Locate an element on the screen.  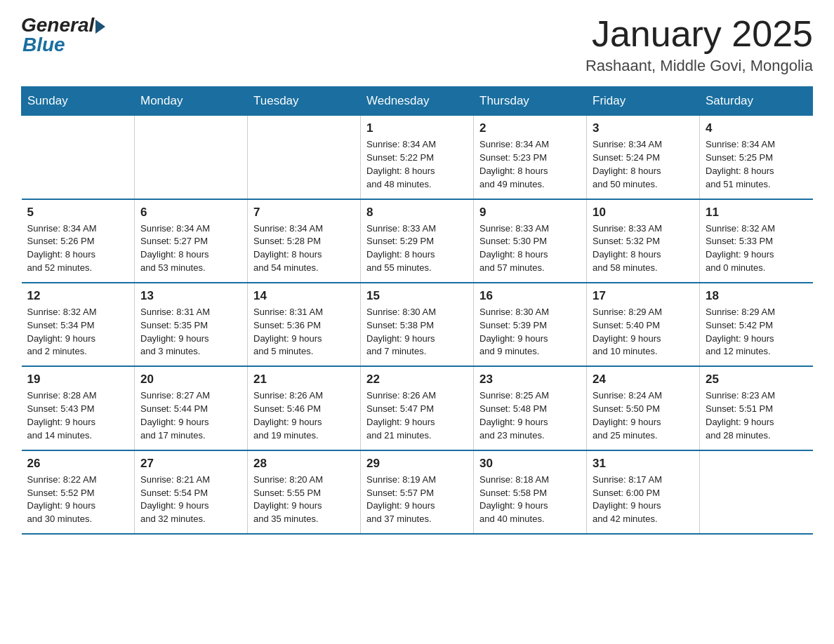
day-info: Sunrise: 8:27 AM Sunset: 5:44 PM Dayligh… is located at coordinates (191, 415).